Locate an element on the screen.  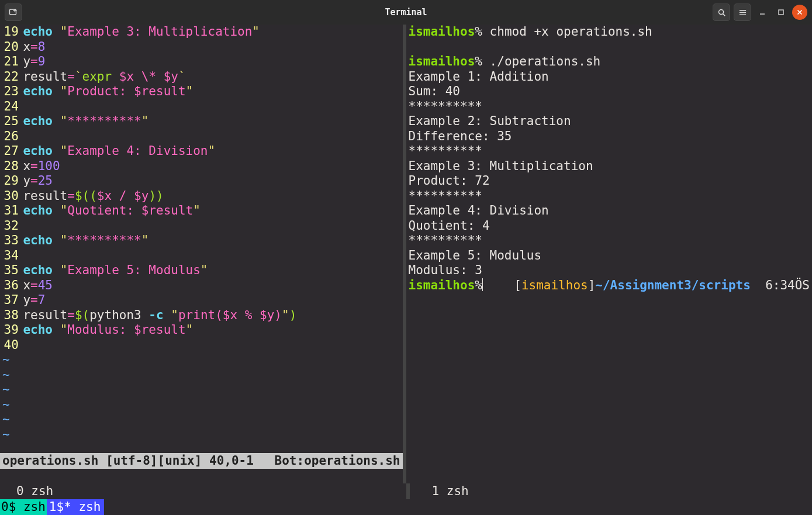
search-button is located at coordinates (721, 12).